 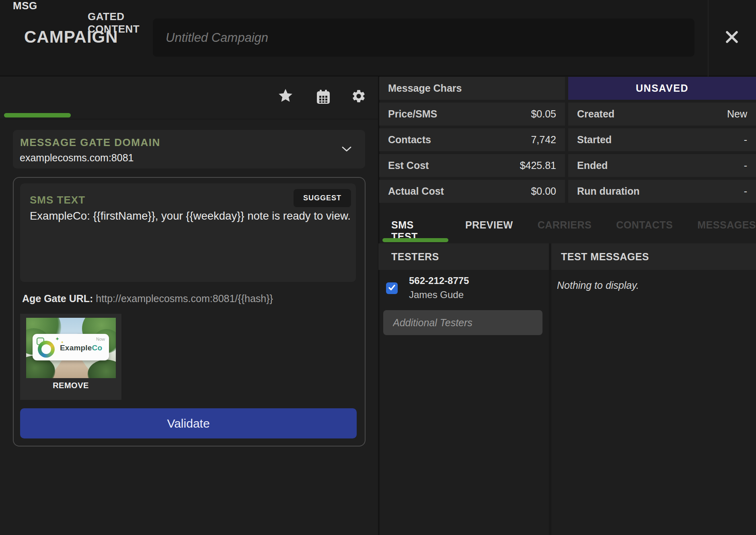 What do you see at coordinates (436, 295) in the screenshot?
I see `tester-name: James Gude` at bounding box center [436, 295].